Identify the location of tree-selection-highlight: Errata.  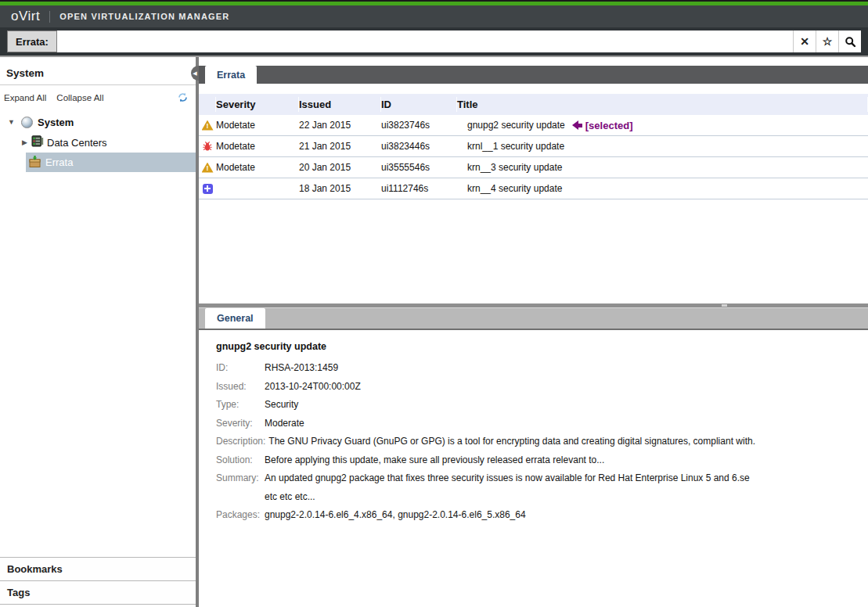
(111, 163).